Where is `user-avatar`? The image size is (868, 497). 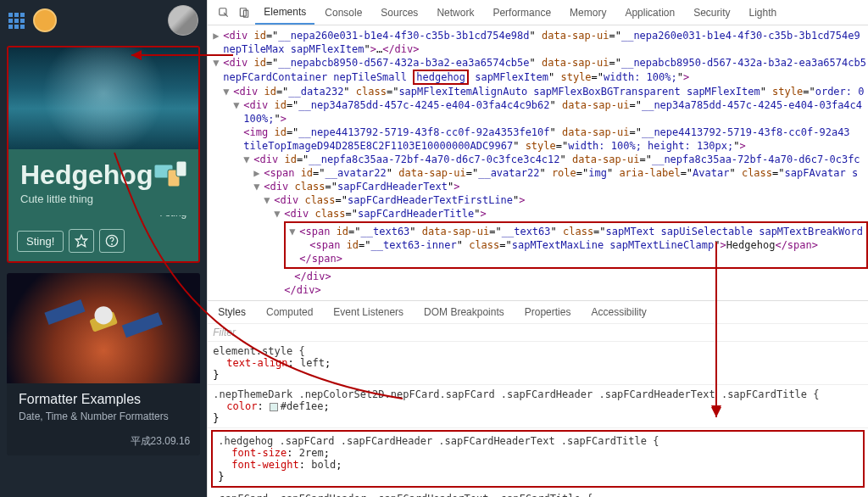 user-avatar is located at coordinates (183, 20).